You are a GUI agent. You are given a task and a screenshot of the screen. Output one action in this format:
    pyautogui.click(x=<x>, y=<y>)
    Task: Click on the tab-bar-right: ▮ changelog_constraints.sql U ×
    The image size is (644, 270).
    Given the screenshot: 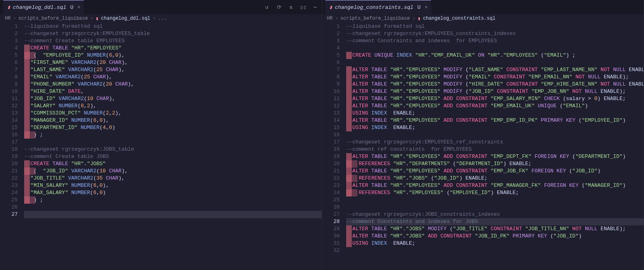 What is the action you would take?
    pyautogui.click(x=483, y=7)
    